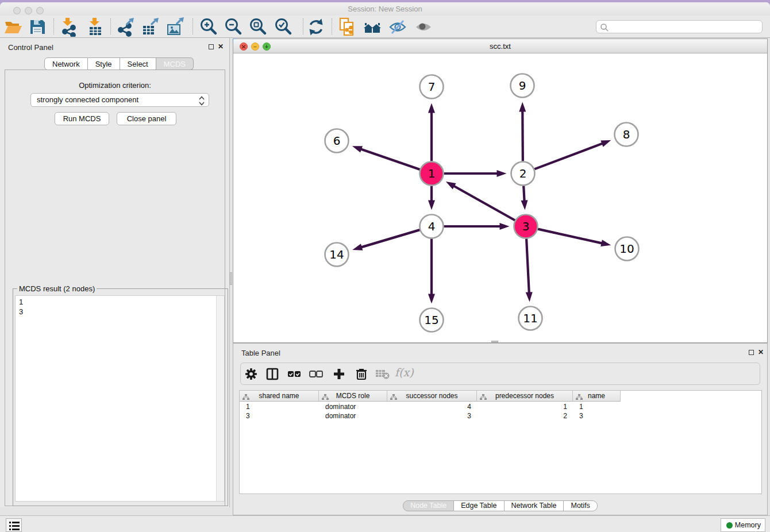 This screenshot has height=532, width=770. What do you see at coordinates (147, 118) in the screenshot?
I see `close-panel-button: Close panel` at bounding box center [147, 118].